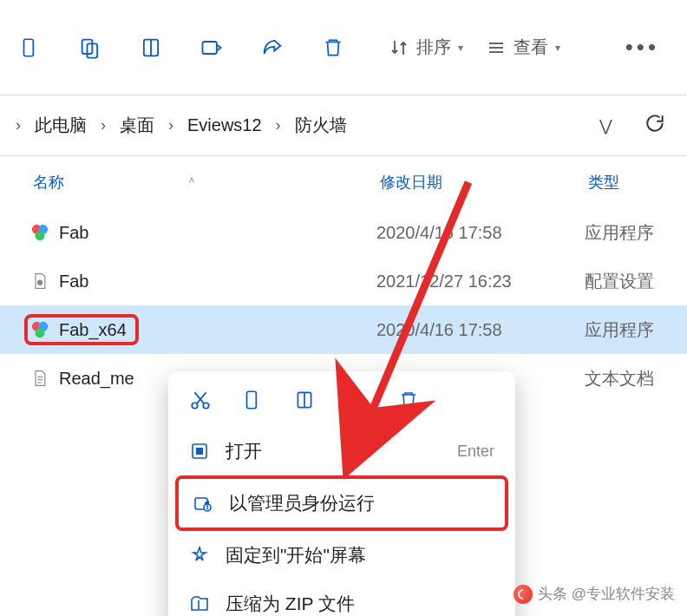 Image resolution: width=687 pixels, height=616 pixels. What do you see at coordinates (434, 47) in the screenshot?
I see `sort-label: 排序` at bounding box center [434, 47].